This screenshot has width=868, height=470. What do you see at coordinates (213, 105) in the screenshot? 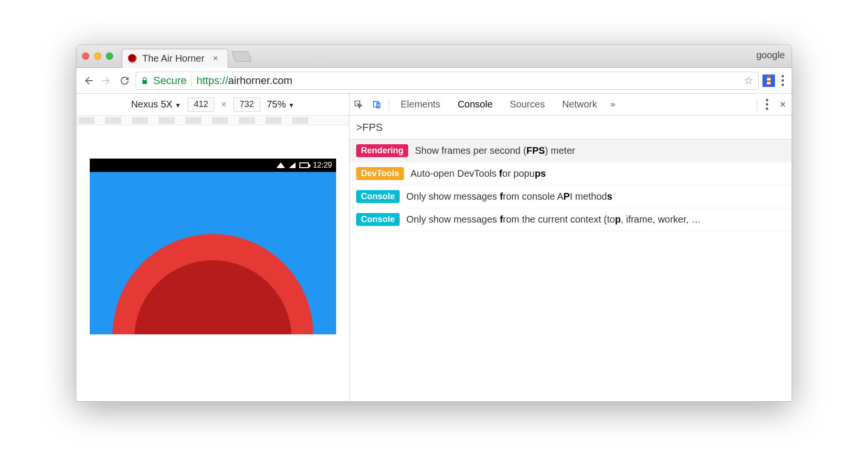
I see `device-toolbar: Nexus 5X▼ × 75%▼` at bounding box center [213, 105].